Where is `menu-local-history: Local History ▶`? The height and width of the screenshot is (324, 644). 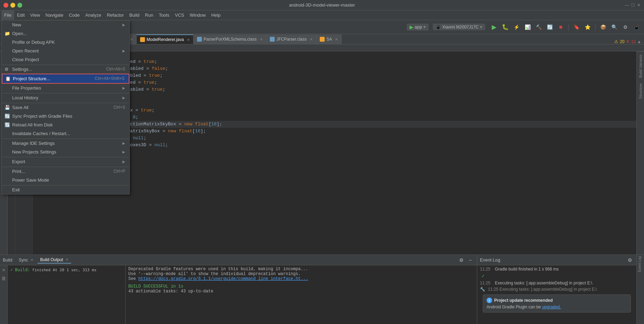 menu-local-history: Local History ▶ is located at coordinates (66, 98).